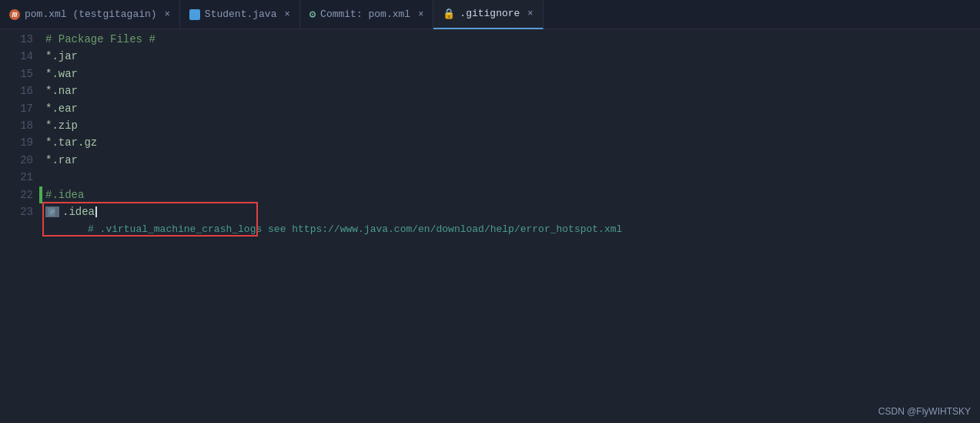 This screenshot has width=980, height=423. Describe the element at coordinates (286, 15) in the screenshot. I see `tab-student-close: ×` at that location.